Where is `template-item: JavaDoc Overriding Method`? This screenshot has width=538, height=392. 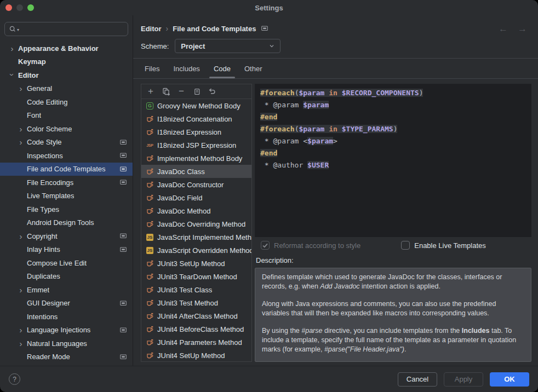 template-item: JavaDoc Overriding Method is located at coordinates (196, 224).